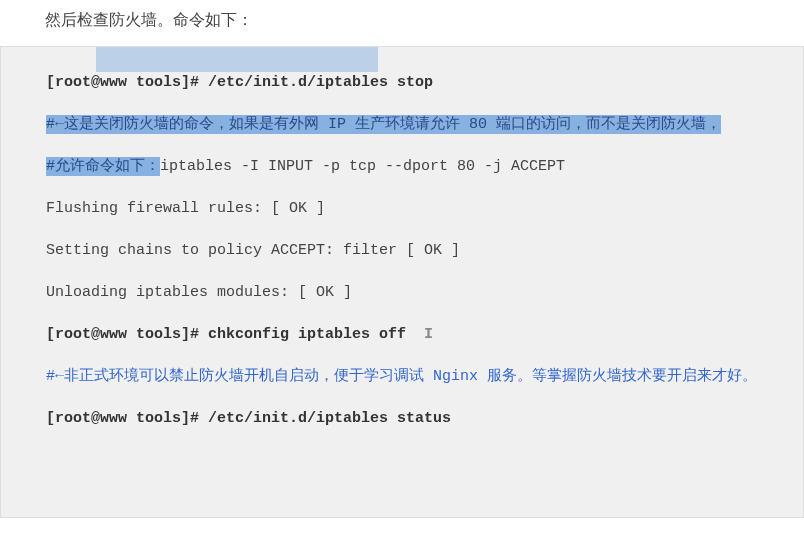  I want to click on command-line-2: [root@www tools]# chkconfig iptables off…, so click(420, 335).